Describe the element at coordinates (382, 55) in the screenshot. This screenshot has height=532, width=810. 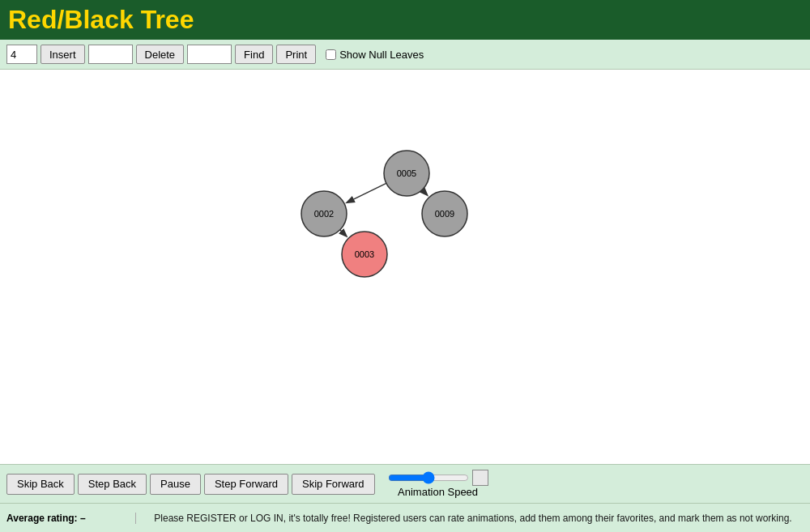
I see `show-null-leaves-text: Show Null Leaves` at that location.